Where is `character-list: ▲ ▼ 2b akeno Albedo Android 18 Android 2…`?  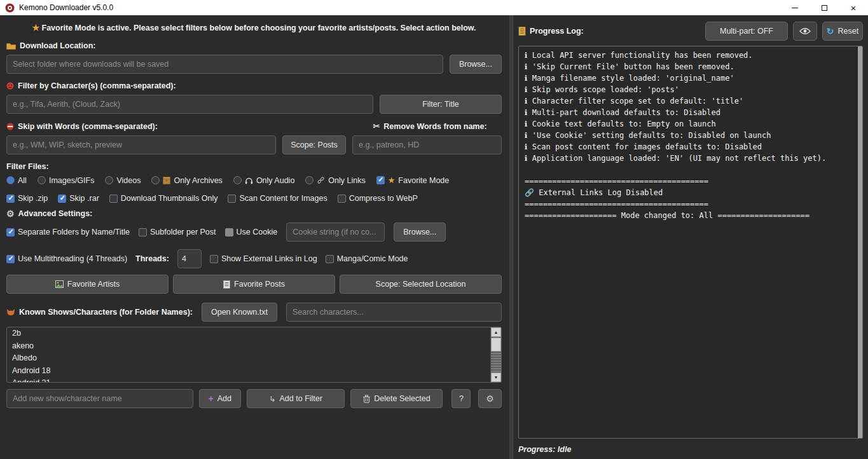
character-list: ▲ ▼ 2b akeno Albedo Android 18 Android 2… is located at coordinates (254, 355).